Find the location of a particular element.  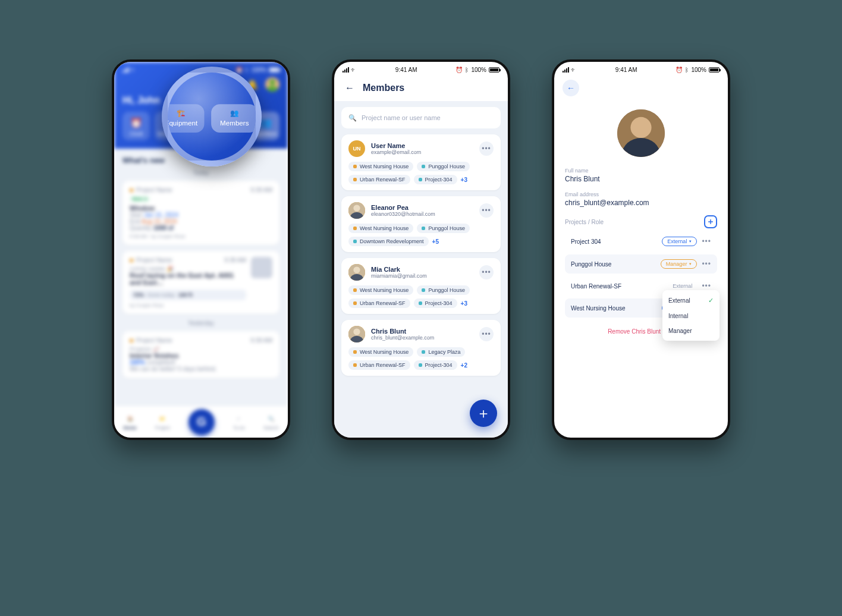

zoom-overlay: 🏗️Equipment 👥Members is located at coordinates (212, 117).